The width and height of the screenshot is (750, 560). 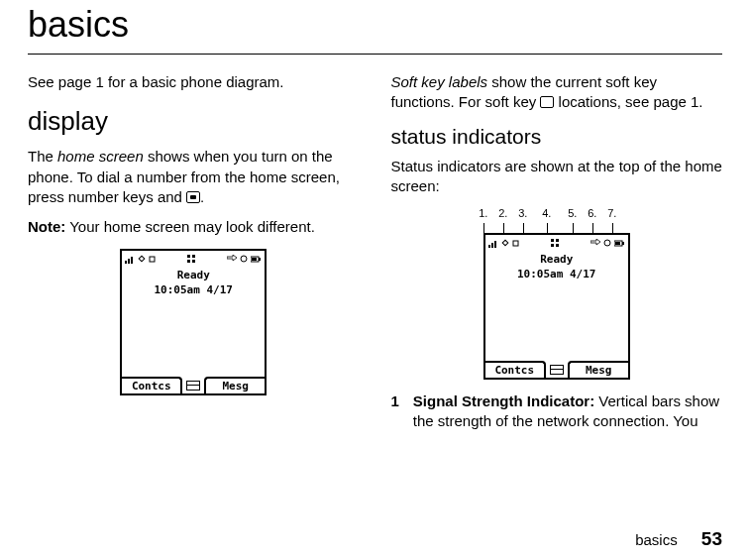 I want to click on send-key-icon, so click(x=193, y=197).